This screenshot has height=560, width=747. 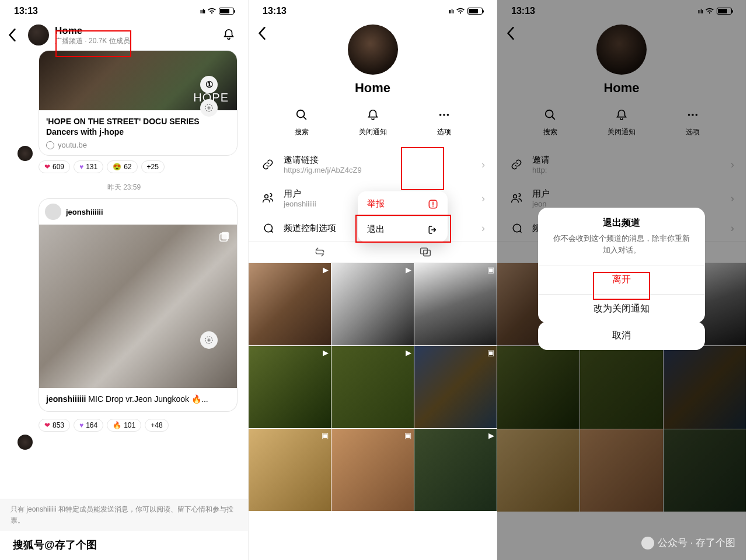 I want to click on watermark-sohu: 搜狐号@存了个图, so click(x=55, y=545).